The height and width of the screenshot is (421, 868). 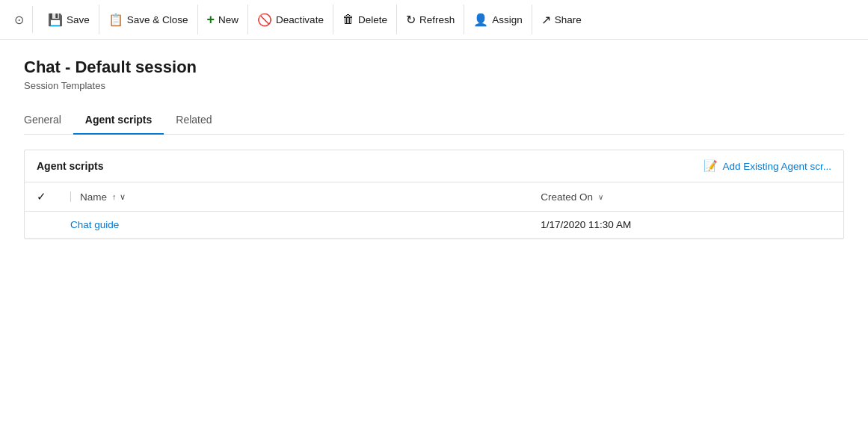 What do you see at coordinates (42, 225) in the screenshot?
I see `row-check-cell` at bounding box center [42, 225].